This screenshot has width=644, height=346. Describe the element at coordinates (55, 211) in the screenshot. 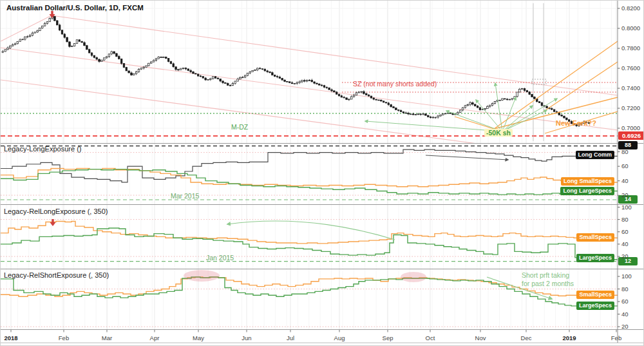

I see `indicator-title-rel-long-exposure: Legacy-RelLongExposure (, 350)` at that location.